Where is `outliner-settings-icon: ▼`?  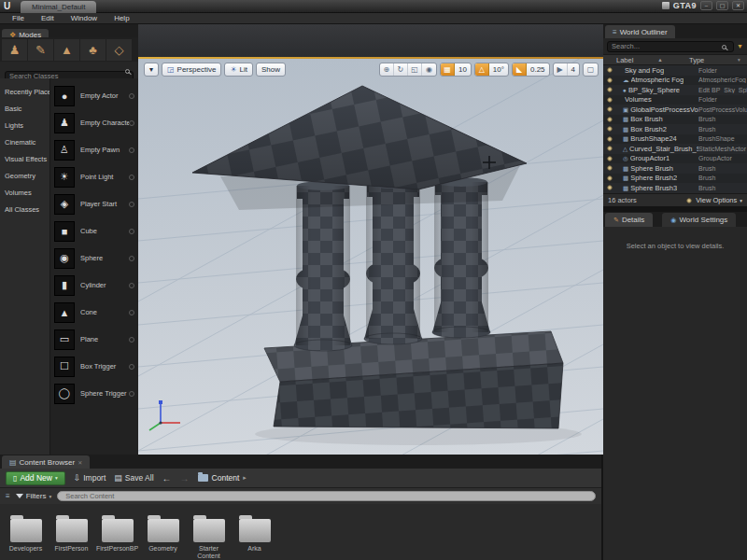
outliner-settings-icon: ▼ is located at coordinates (740, 47).